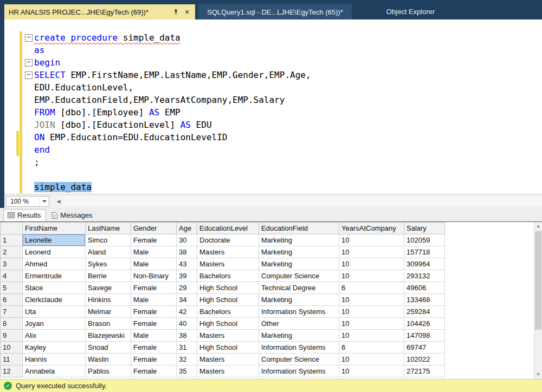 The image size is (542, 392). Describe the element at coordinates (154, 228) in the screenshot. I see `column-header: Gender` at that location.